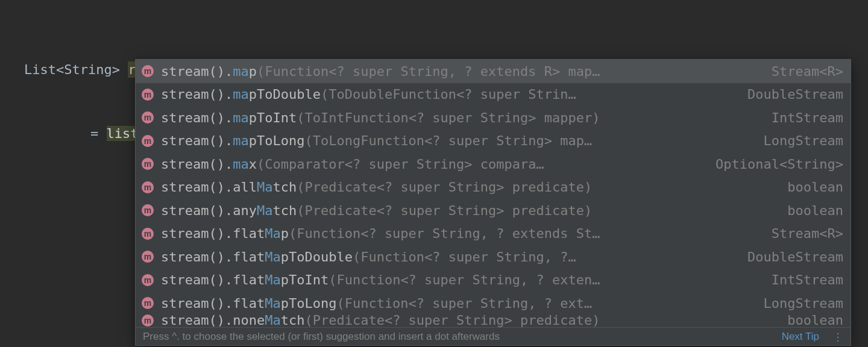  Describe the element at coordinates (493, 71) in the screenshot. I see `suggestion-row: mstream().map(Function<? super String, ?…` at that location.